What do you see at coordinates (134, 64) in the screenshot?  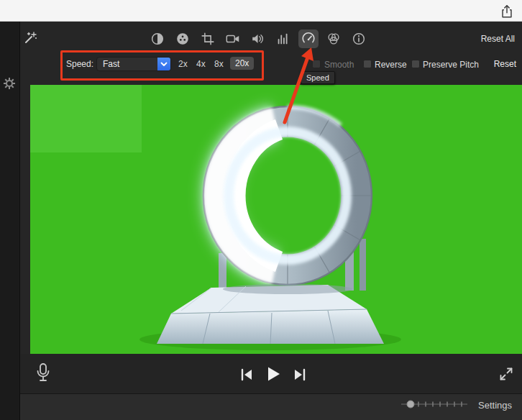 I see `speed-dropdown: Fast` at bounding box center [134, 64].